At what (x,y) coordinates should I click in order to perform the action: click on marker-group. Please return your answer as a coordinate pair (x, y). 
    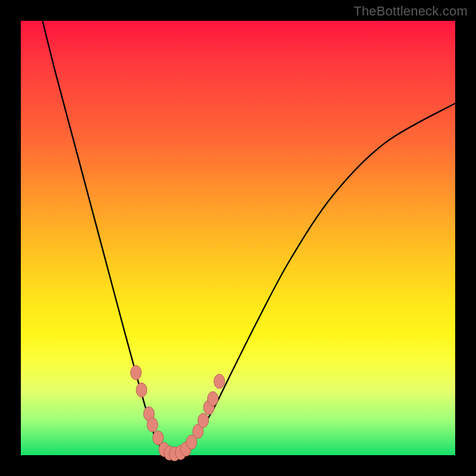
    Looking at the image, I should click on (178, 413).